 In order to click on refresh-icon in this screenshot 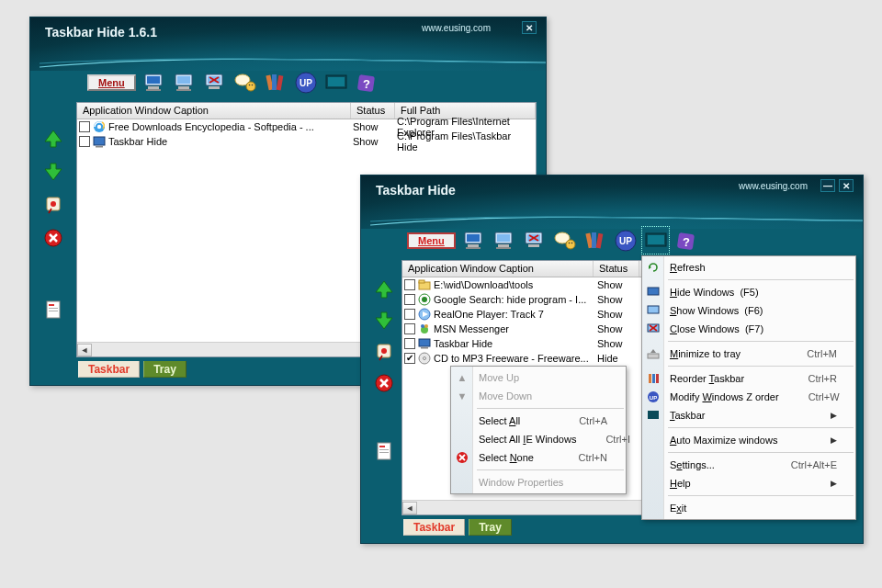, I will do `click(653, 267)`.